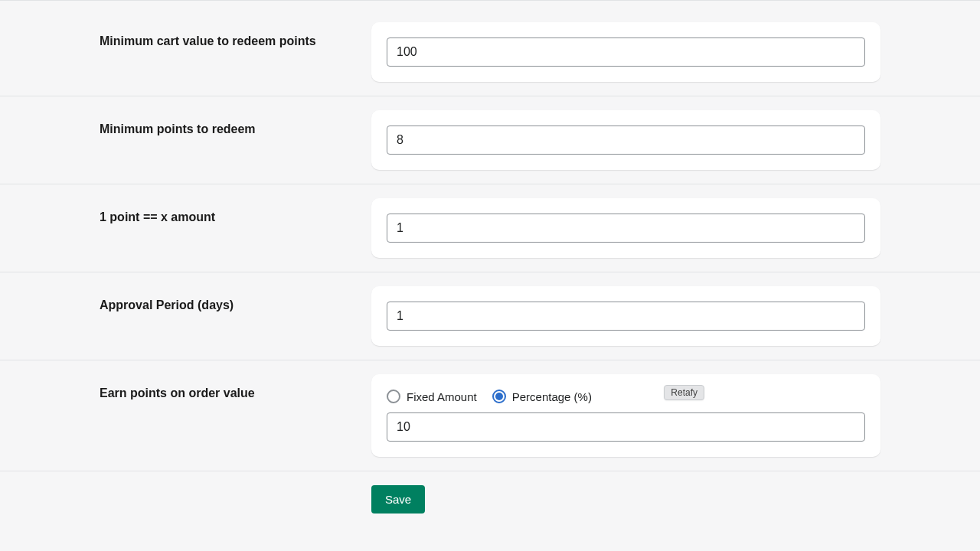 Image resolution: width=980 pixels, height=551 pixels. What do you see at coordinates (626, 316) in the screenshot?
I see `input-approval-period` at bounding box center [626, 316].